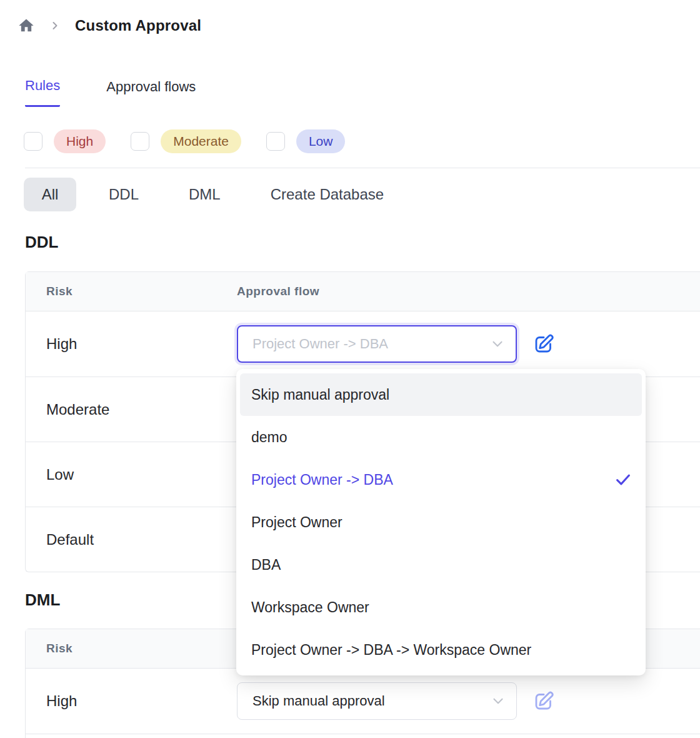 This screenshot has height=738, width=700. What do you see at coordinates (131, 410) in the screenshot?
I see `risk-cell: Moderate` at bounding box center [131, 410].